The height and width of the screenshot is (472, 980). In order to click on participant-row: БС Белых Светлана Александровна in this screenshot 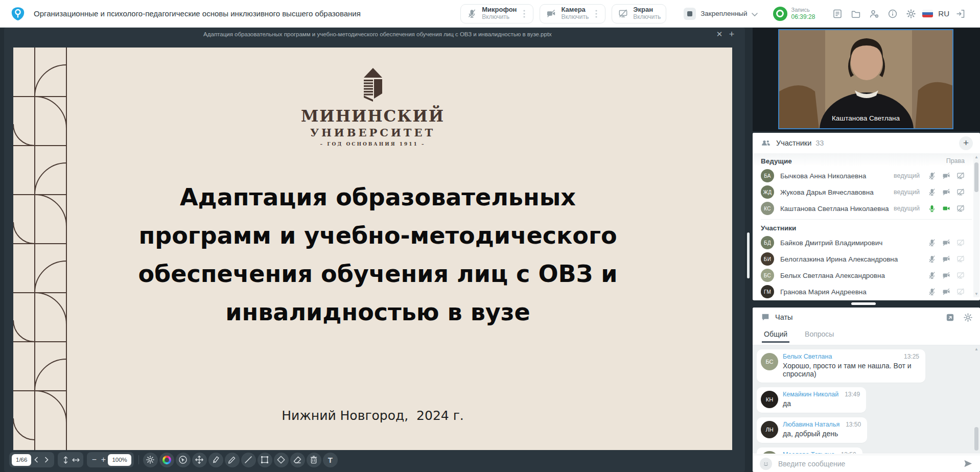, I will do `click(867, 275)`.